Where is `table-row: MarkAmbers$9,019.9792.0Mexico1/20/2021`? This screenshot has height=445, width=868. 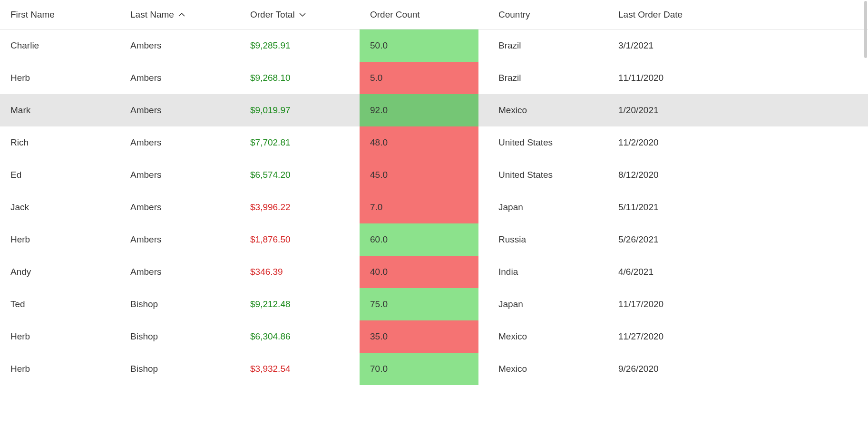 table-row: MarkAmbers$9,019.9792.0Mexico1/20/2021 is located at coordinates (434, 110).